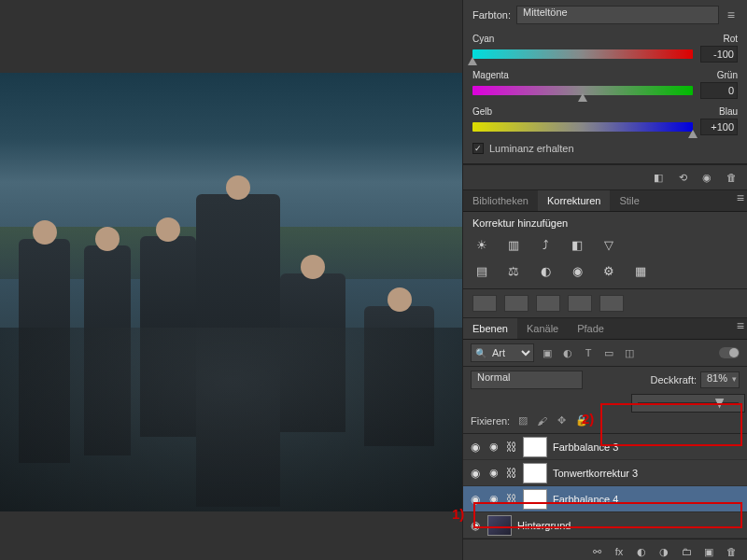 The image size is (747, 560). What do you see at coordinates (609, 245) in the screenshot?
I see `vibrance-icon: ▽` at bounding box center [609, 245].